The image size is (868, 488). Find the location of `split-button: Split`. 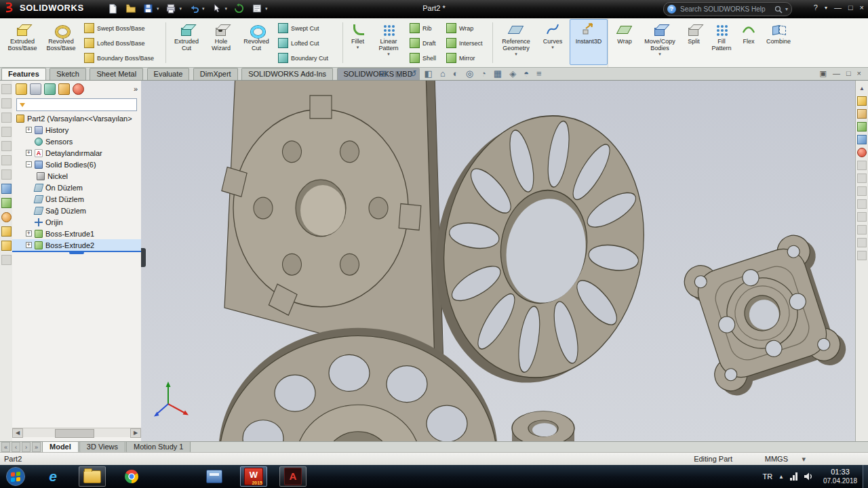

split-button: Split is located at coordinates (694, 42).